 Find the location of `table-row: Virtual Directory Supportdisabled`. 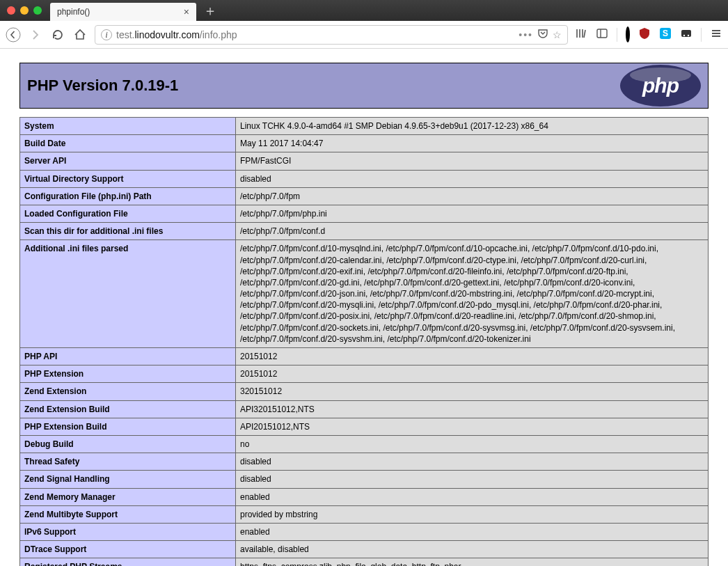

table-row: Virtual Directory Supportdisabled is located at coordinates (365, 178).